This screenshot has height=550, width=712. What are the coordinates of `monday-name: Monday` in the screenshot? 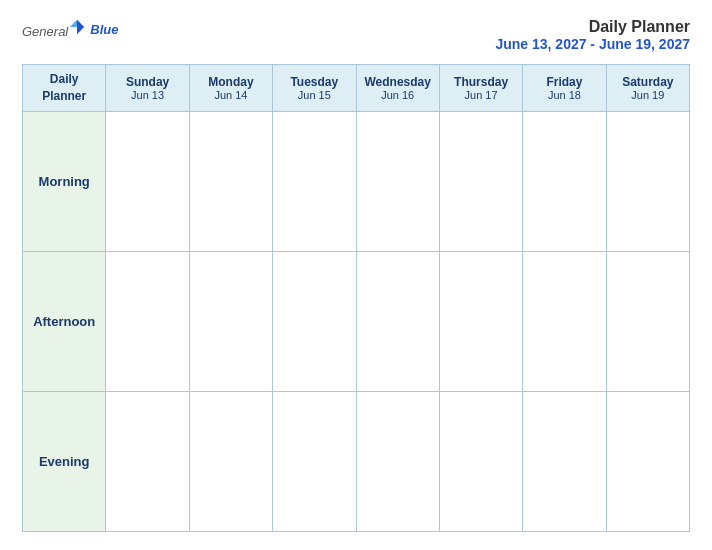 It's located at (231, 82).